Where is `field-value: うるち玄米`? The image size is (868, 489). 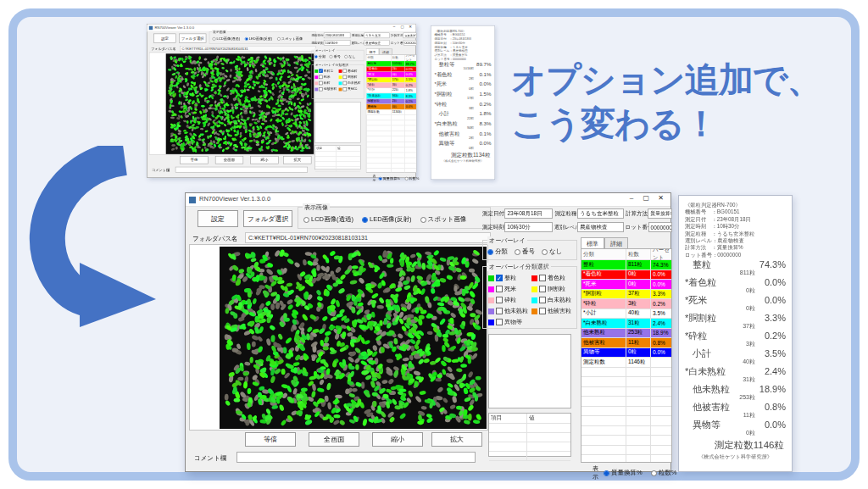
field-value: うるち玄米 is located at coordinates (376, 36).